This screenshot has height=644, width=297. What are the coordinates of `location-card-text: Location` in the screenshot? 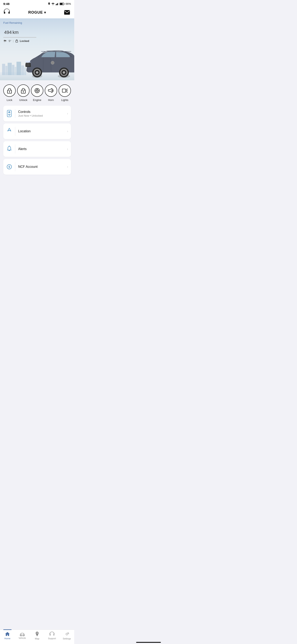 It's located at (41, 132).